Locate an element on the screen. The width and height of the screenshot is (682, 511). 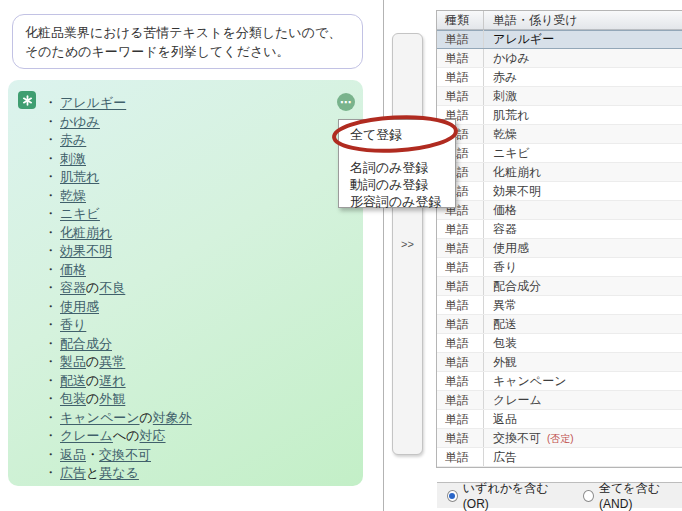
table-row: 単語使用感 is located at coordinates (560, 248).